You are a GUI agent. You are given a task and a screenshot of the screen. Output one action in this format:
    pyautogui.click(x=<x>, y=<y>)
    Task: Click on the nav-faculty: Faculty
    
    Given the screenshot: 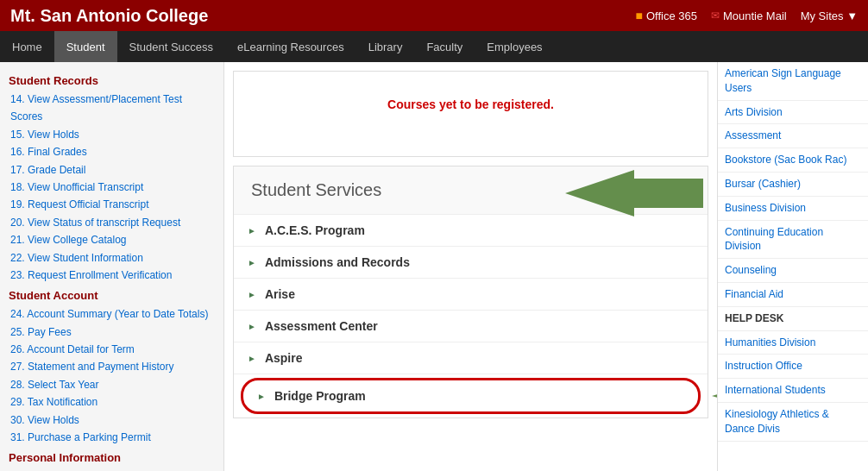 What is the action you would take?
    pyautogui.click(x=444, y=47)
    